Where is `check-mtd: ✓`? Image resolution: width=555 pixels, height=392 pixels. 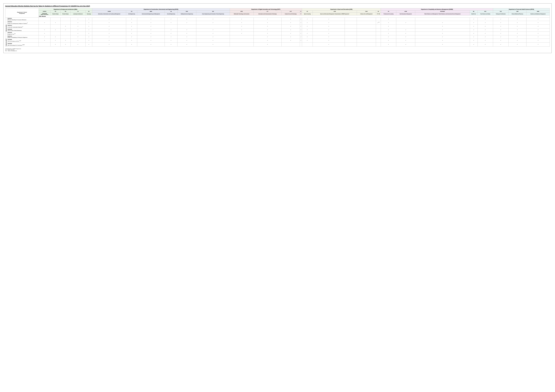 check-mtd: ✓ is located at coordinates (242, 30).